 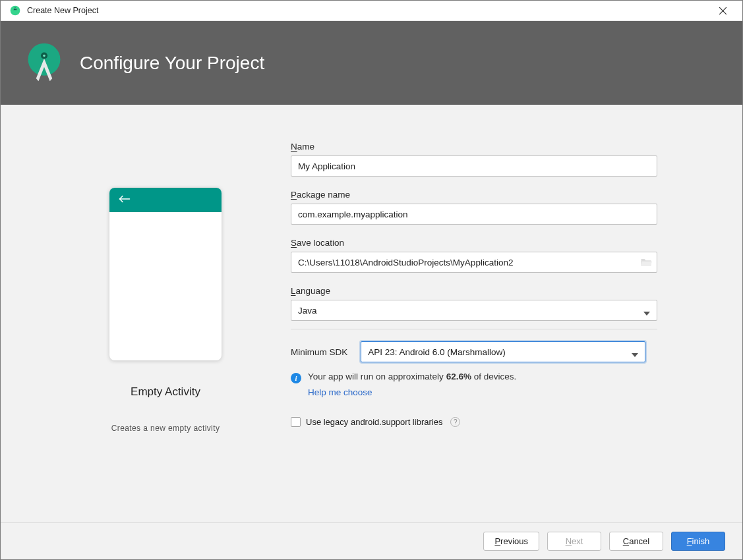 What do you see at coordinates (166, 428) in the screenshot?
I see `template-description: Creates a new empty activity` at bounding box center [166, 428].